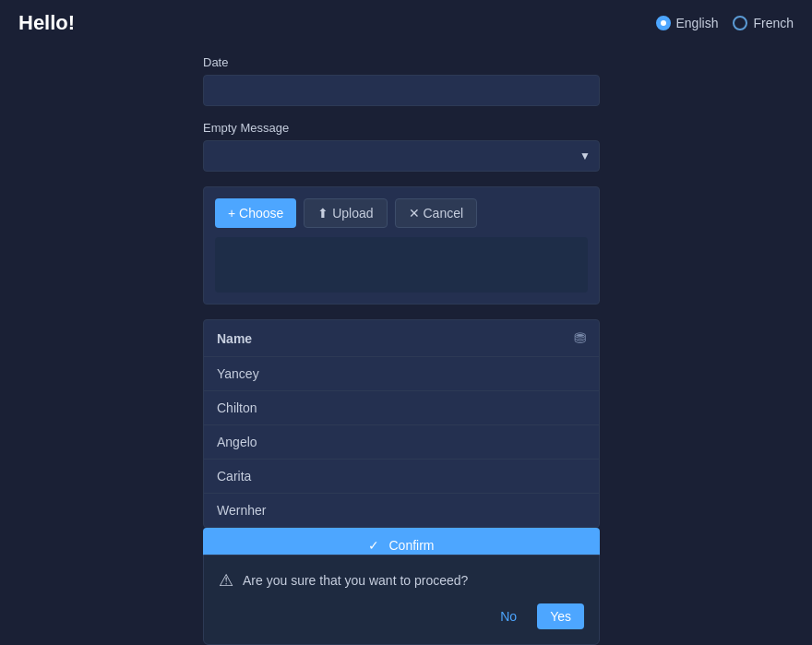 The height and width of the screenshot is (645, 812). I want to click on french-label: French, so click(773, 23).